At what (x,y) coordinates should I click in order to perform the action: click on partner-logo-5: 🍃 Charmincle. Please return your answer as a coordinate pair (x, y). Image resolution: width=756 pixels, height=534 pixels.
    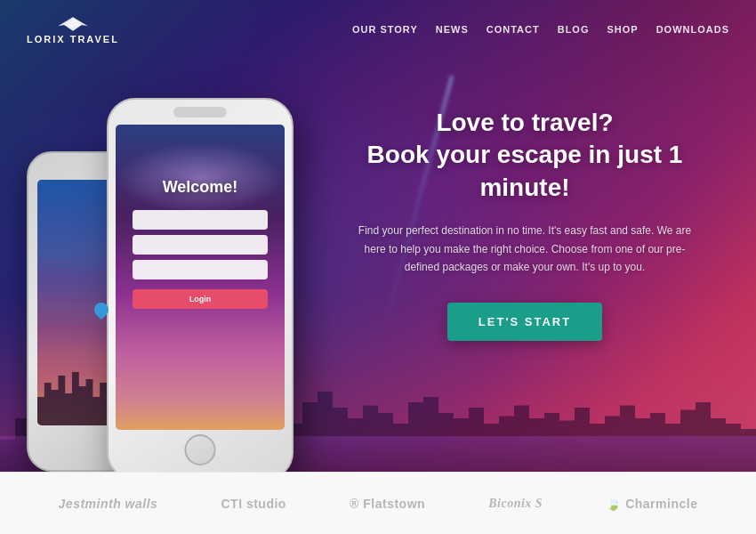
    Looking at the image, I should click on (651, 504).